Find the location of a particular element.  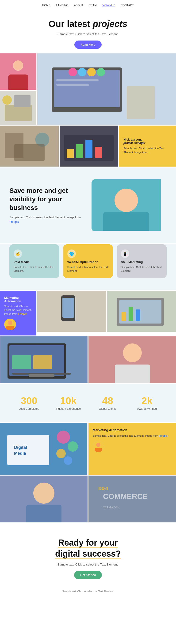

service-desc-2: Sample text. Click to select the Text El… is located at coordinates (142, 269).